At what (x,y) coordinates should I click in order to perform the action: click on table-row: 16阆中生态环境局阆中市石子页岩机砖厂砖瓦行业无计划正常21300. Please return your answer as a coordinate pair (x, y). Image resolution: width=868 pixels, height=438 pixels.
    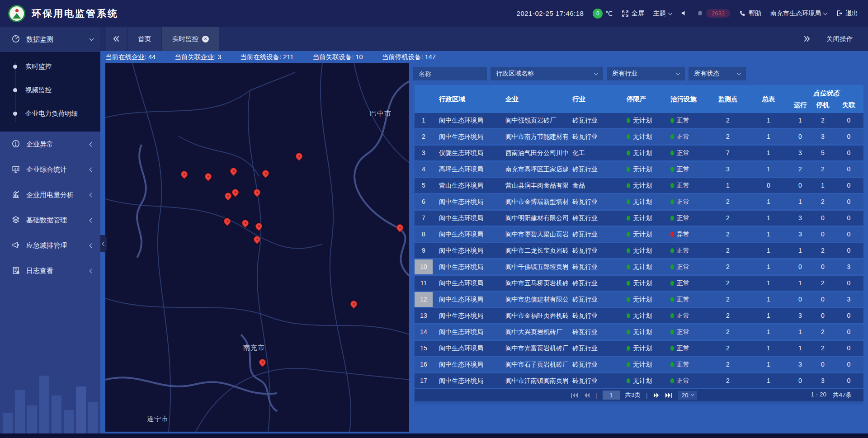
    Looking at the image, I should click on (639, 364).